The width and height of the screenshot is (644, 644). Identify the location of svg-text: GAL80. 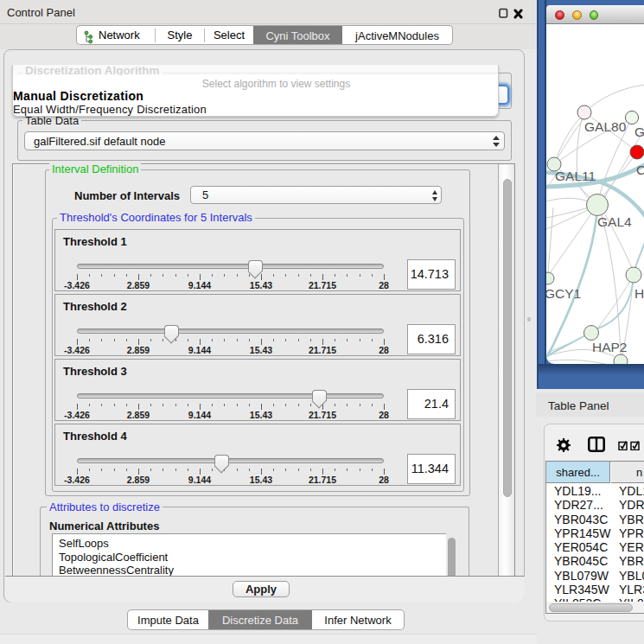
(605, 126).